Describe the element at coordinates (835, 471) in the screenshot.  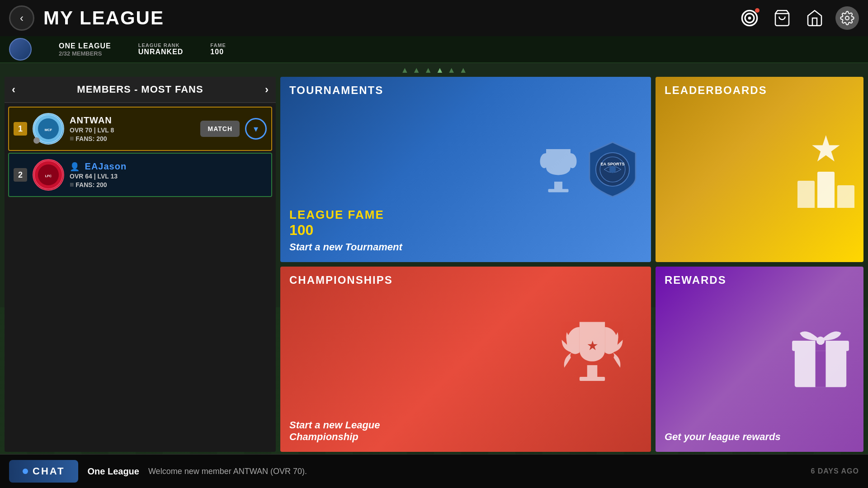
I see `chat-time: 6 DAYS AGO` at that location.